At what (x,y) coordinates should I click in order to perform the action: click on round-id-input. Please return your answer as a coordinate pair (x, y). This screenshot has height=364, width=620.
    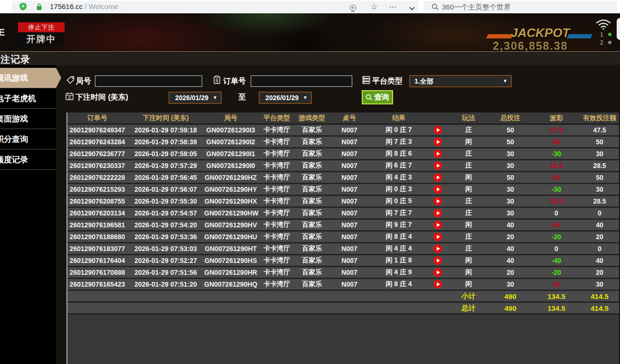
    Looking at the image, I should click on (149, 81).